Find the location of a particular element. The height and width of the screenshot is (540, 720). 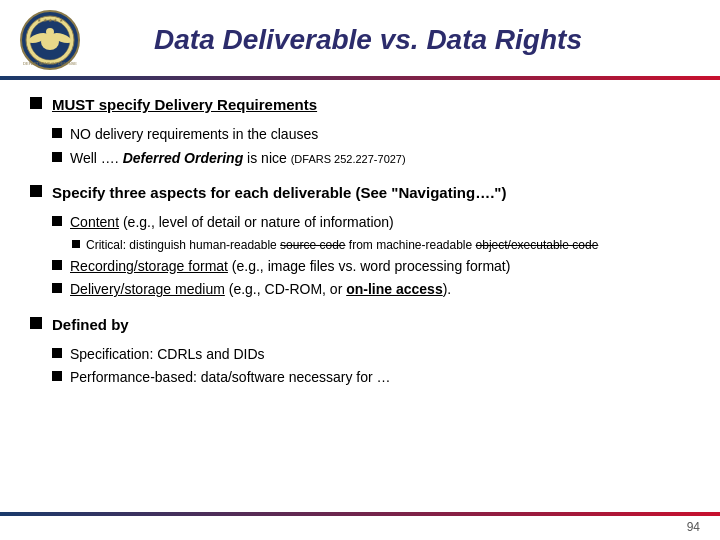

text-delivery-medium: Delivery/storage medium is located at coordinates (148, 289).